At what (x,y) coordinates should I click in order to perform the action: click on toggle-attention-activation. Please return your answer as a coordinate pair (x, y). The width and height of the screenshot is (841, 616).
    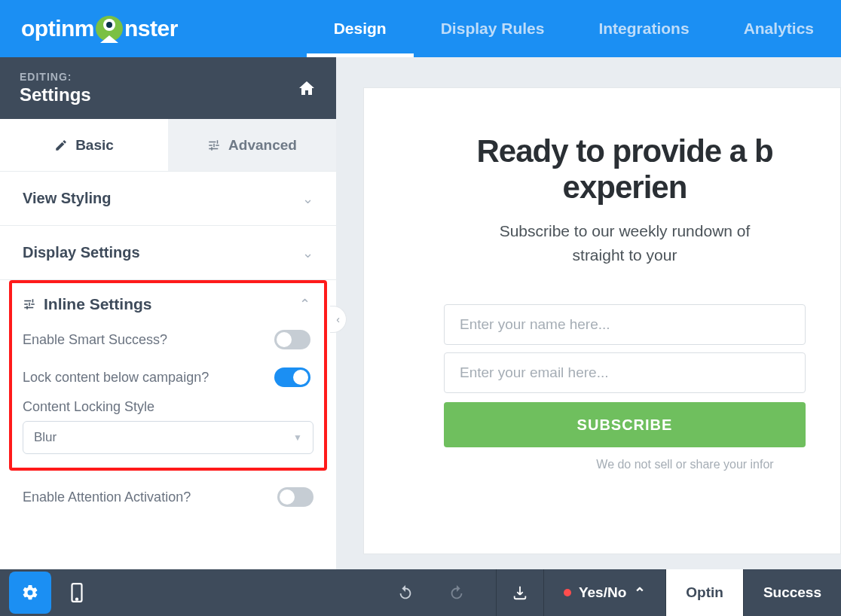
    Looking at the image, I should click on (295, 497).